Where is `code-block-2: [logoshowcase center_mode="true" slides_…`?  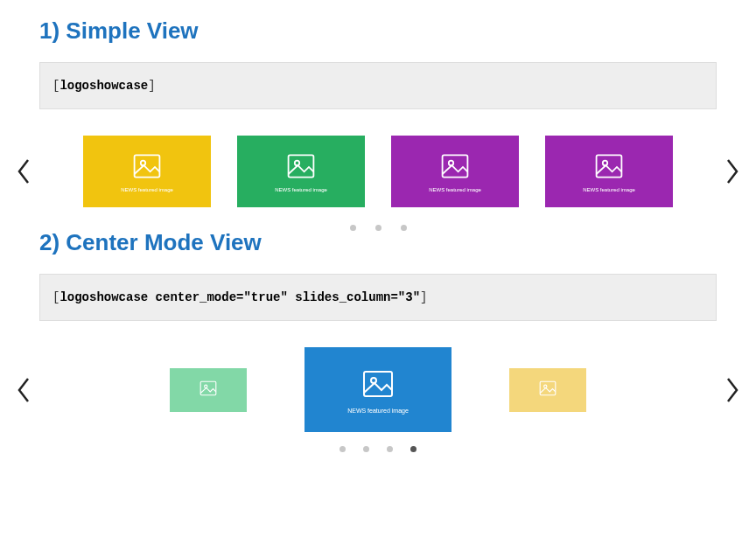
code-block-2: [logoshowcase center_mode="true" slides_… is located at coordinates (378, 297).